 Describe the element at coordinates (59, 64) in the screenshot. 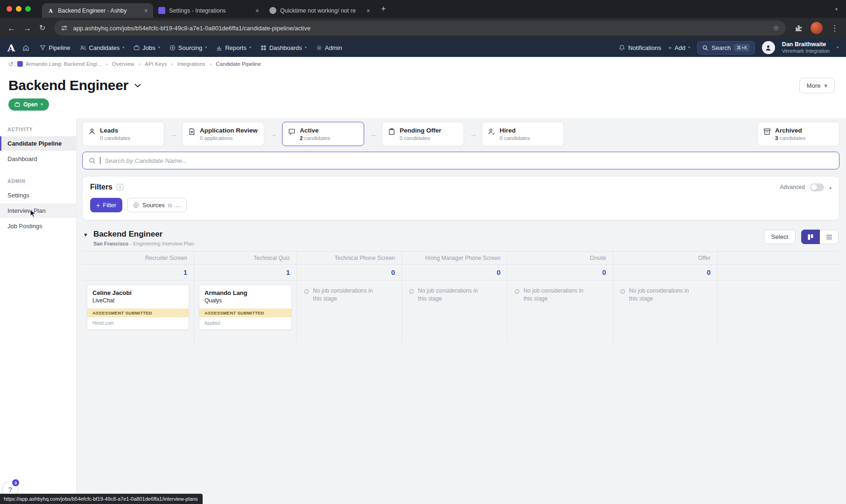

I see `breadcrumb-item-job: Armando Lang: Backend Engi...` at that location.